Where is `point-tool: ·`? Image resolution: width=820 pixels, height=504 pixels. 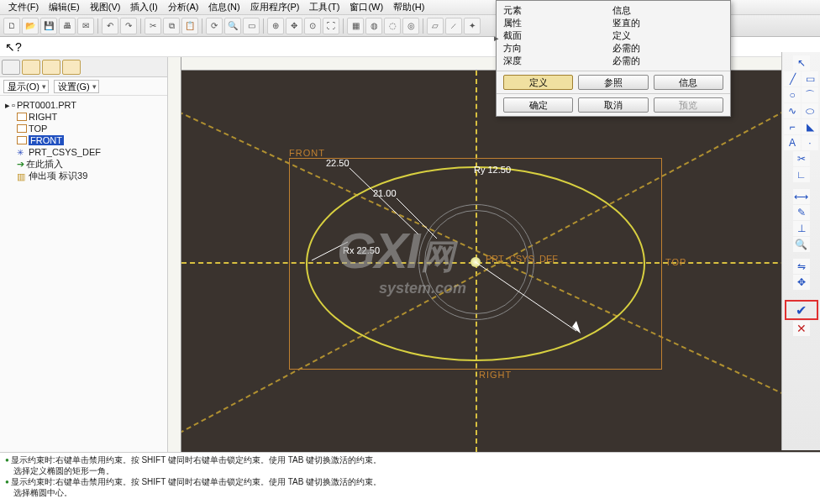
point-tool: · is located at coordinates (810, 143).